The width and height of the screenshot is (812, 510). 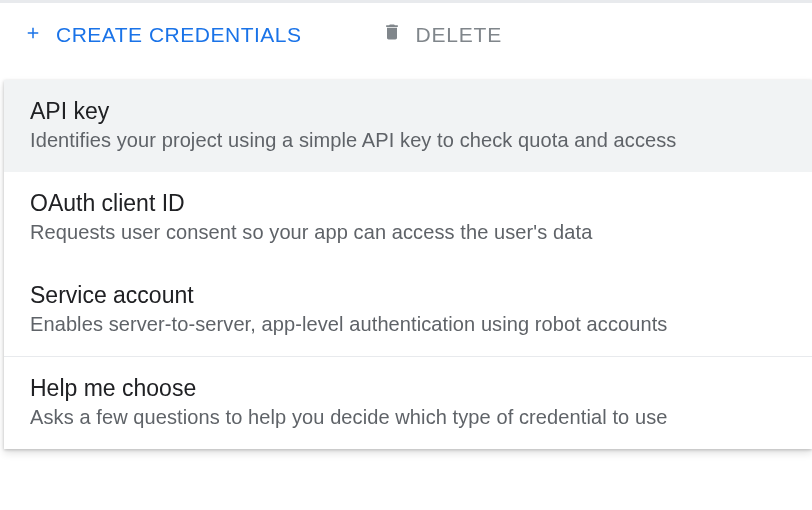 What do you see at coordinates (408, 232) in the screenshot?
I see `menu-item-desc: Requests user consent so your app can ac…` at bounding box center [408, 232].